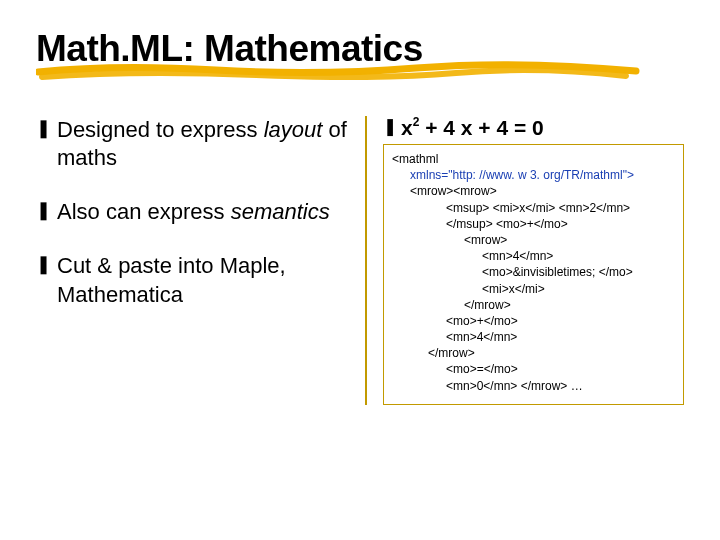  Describe the element at coordinates (202, 212) in the screenshot. I see `bullet-text: Also can express semantics` at that location.